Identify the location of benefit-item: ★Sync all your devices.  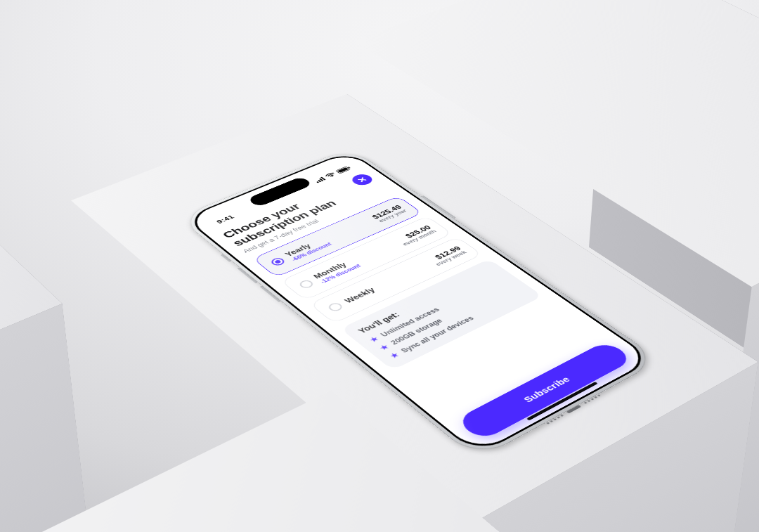
(457, 325).